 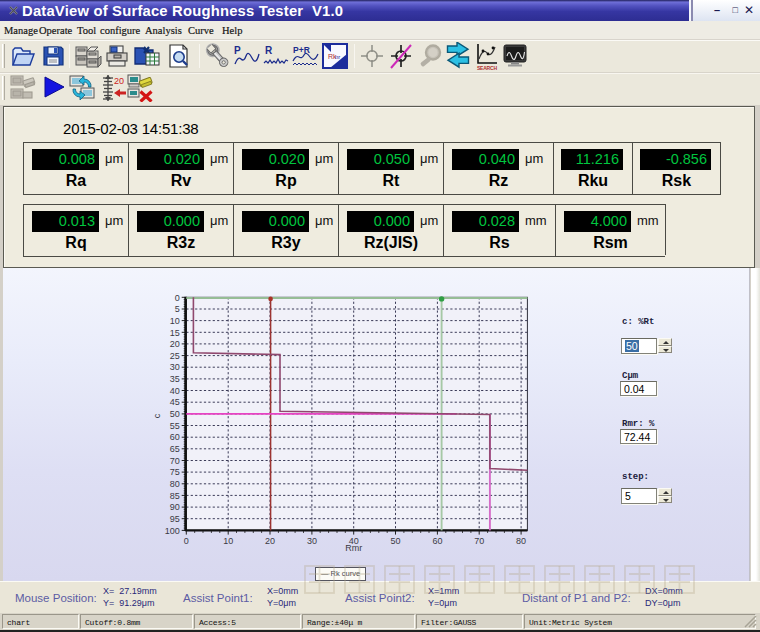 I want to click on svg-text: 55, so click(x=175, y=426).